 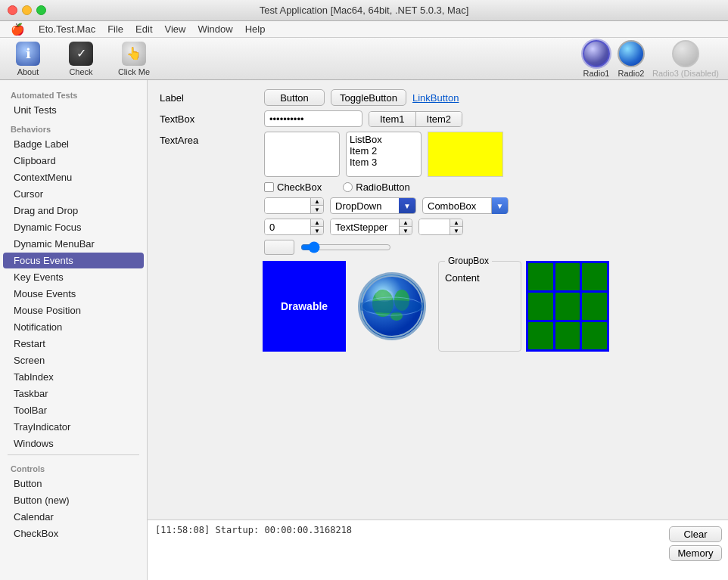 What do you see at coordinates (115, 29) in the screenshot?
I see `menu-file: File` at bounding box center [115, 29].